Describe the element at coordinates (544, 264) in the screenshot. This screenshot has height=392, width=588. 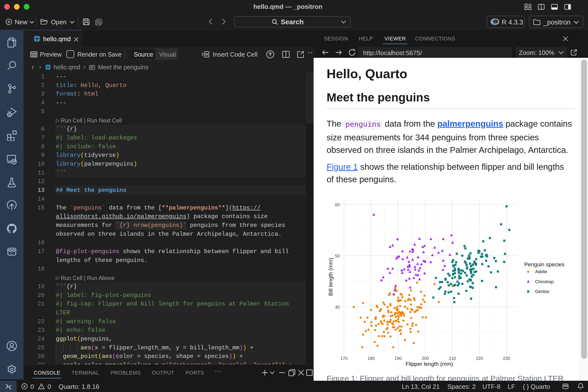
I see `svg-text: Penguin species` at that location.